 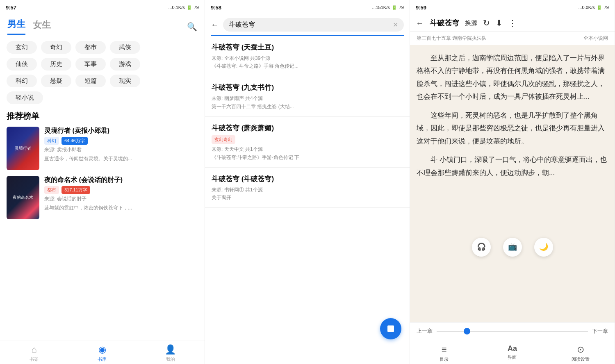 What do you see at coordinates (52, 190) in the screenshot?
I see `genre-tag-2: 都市` at bounding box center [52, 190].